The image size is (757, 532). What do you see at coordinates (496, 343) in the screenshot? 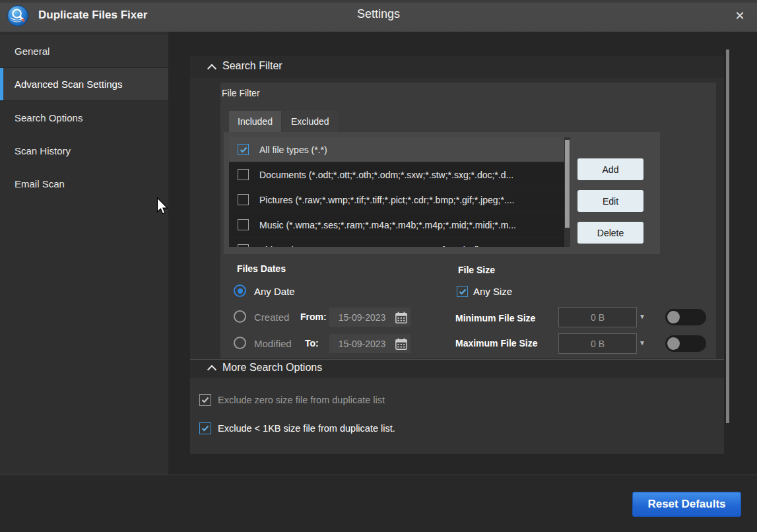
I see `maximum-file-size-label: Maximum File Size` at bounding box center [496, 343].